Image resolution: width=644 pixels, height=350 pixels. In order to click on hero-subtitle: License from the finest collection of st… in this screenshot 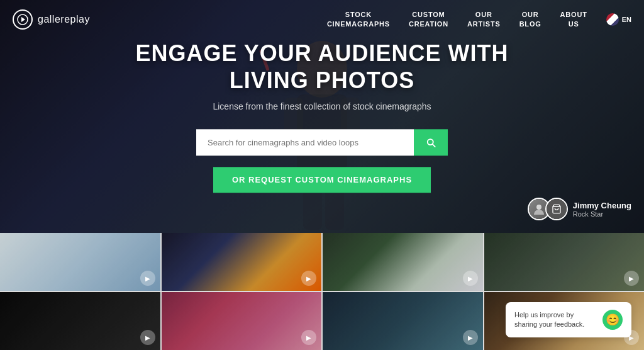, I will do `click(322, 107)`.